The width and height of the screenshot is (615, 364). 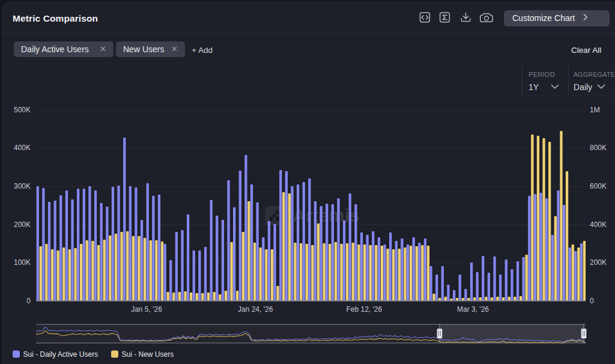 I want to click on svg-text: Sui - New Users, so click(x=148, y=354).